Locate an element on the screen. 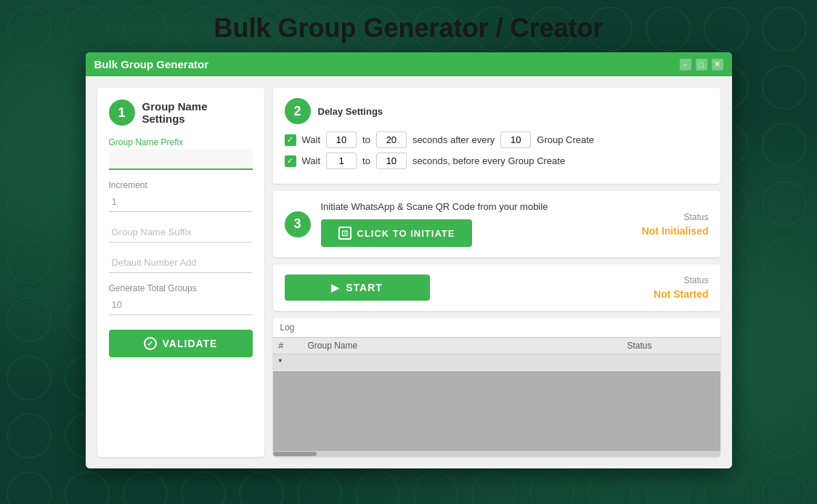 The height and width of the screenshot is (504, 817). log-body is located at coordinates (497, 411).